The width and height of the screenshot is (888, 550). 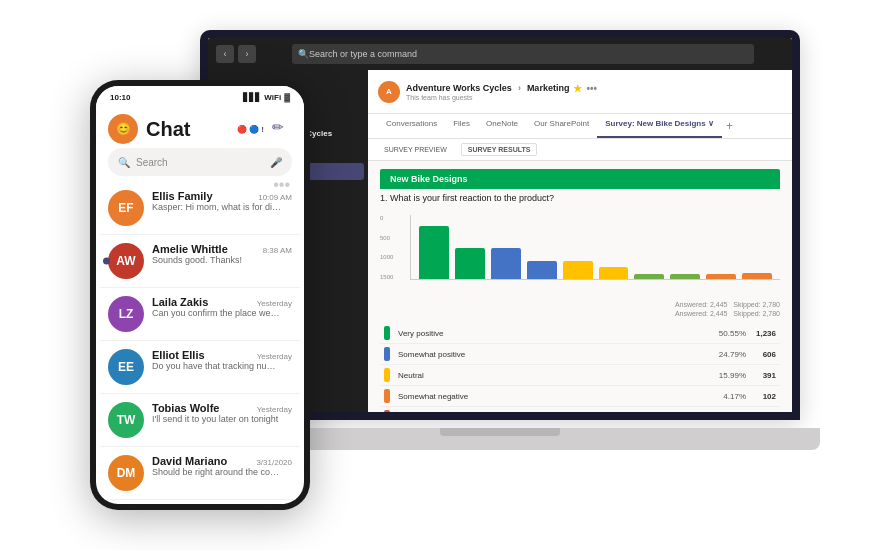 What do you see at coordinates (594, 92) in the screenshot?
I see `channel-title-area: Adventure Works Cycles › Marketing ★ •••…` at bounding box center [594, 92].